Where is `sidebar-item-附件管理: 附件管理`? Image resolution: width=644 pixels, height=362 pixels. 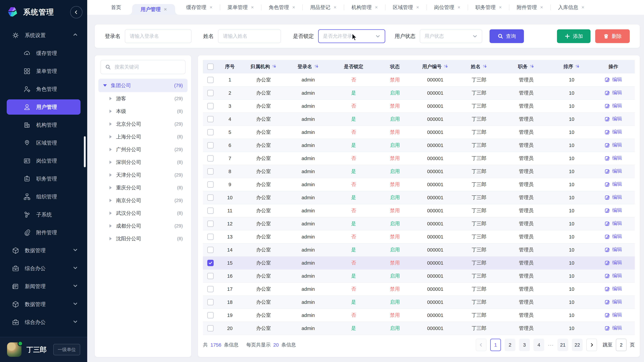 sidebar-item-附件管理: 附件管理 is located at coordinates (44, 233).